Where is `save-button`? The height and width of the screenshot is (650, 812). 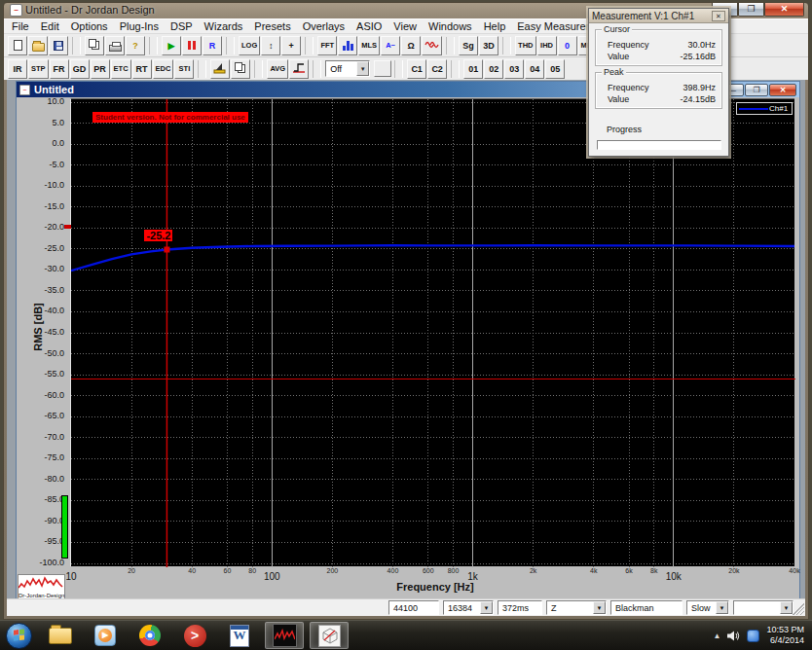
save-button is located at coordinates (58, 46).